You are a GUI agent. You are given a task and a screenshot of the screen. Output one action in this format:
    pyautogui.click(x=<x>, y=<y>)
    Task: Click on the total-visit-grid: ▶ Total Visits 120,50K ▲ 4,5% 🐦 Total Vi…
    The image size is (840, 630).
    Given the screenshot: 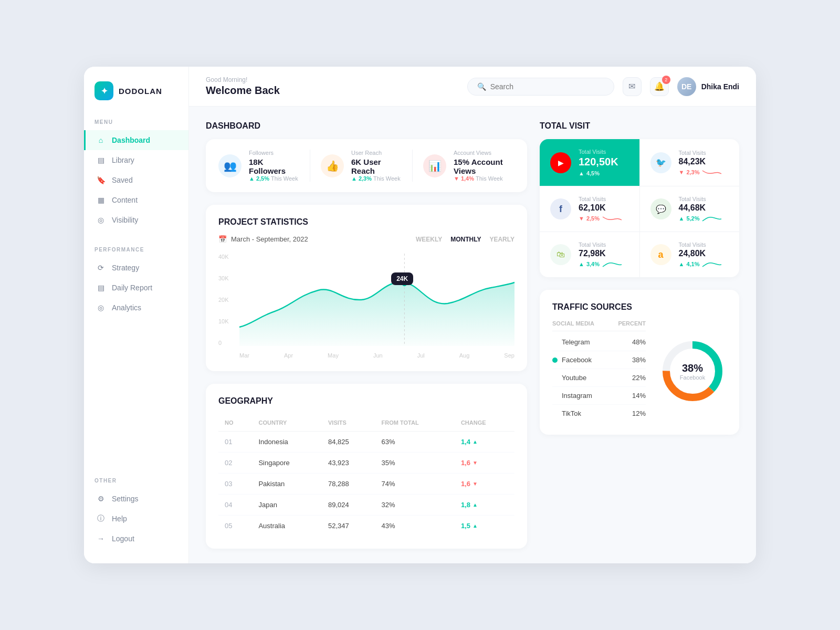 What is the action you would take?
    pyautogui.click(x=639, y=208)
    